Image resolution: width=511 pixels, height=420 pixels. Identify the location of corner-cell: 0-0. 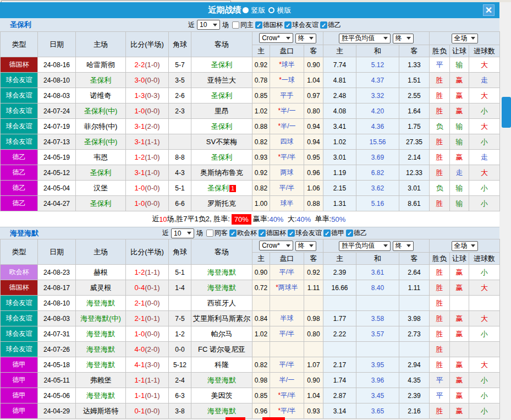
(180, 350).